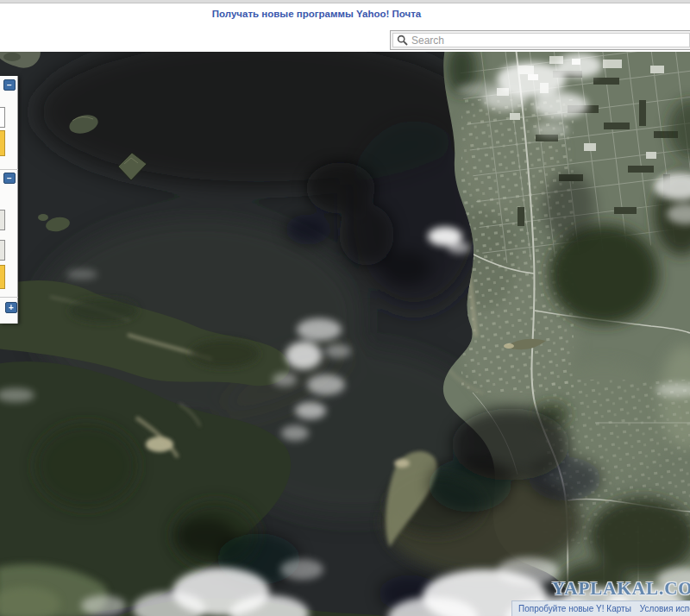  I want to click on search-input, so click(550, 41).